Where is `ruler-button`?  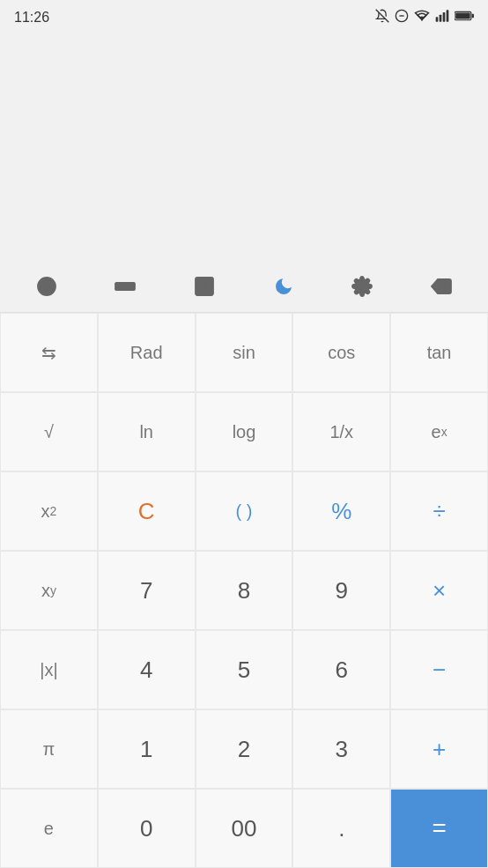
ruler-button is located at coordinates (125, 286).